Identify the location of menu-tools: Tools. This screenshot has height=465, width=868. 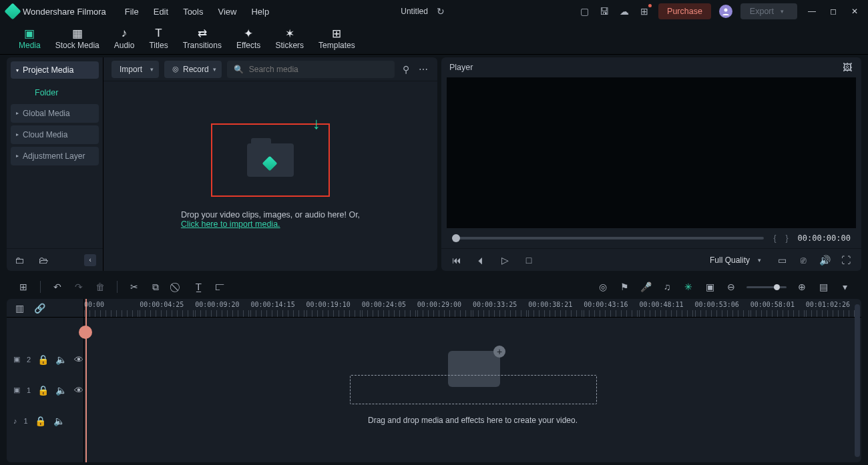
(193, 12).